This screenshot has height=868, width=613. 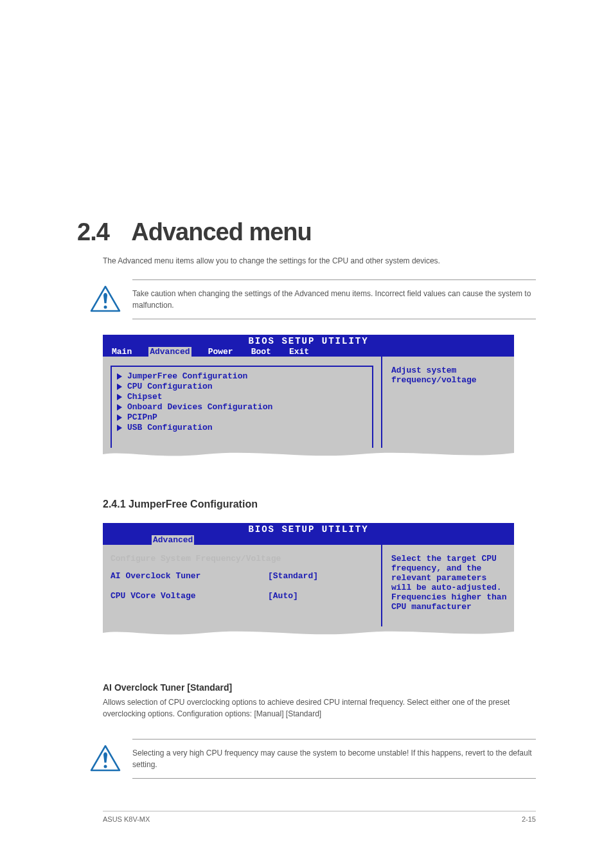 What do you see at coordinates (242, 387) in the screenshot?
I see `menu-item: CPU Configuration` at bounding box center [242, 387].